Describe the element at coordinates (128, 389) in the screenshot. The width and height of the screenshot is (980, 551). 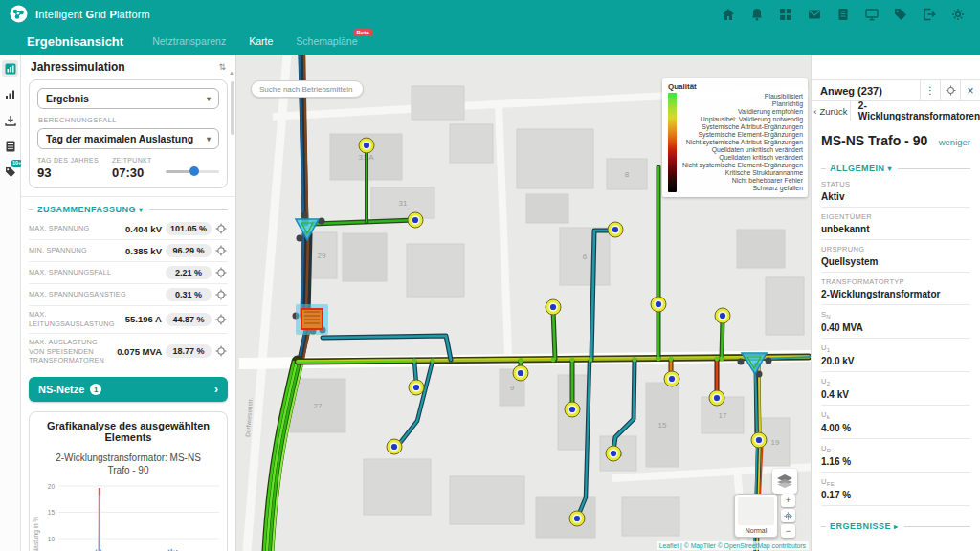
I see `ns-netze-button: NS-Netze 1 ›` at that location.